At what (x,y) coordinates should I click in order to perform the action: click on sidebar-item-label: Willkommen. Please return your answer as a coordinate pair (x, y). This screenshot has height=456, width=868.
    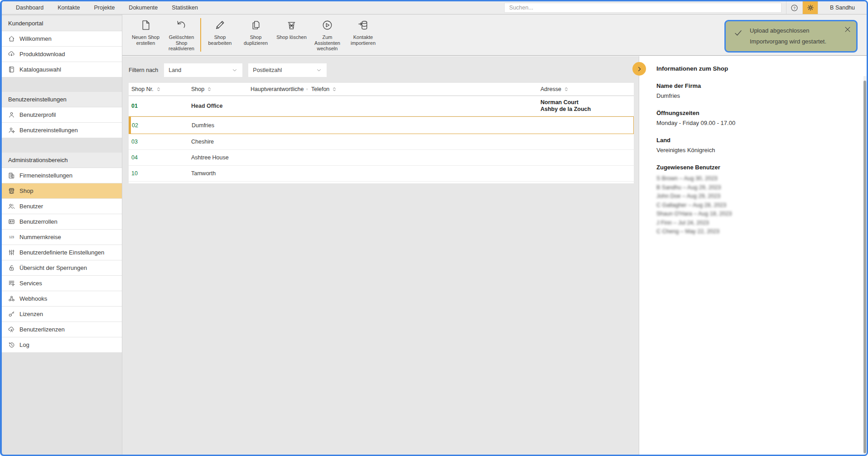
    Looking at the image, I should click on (35, 39).